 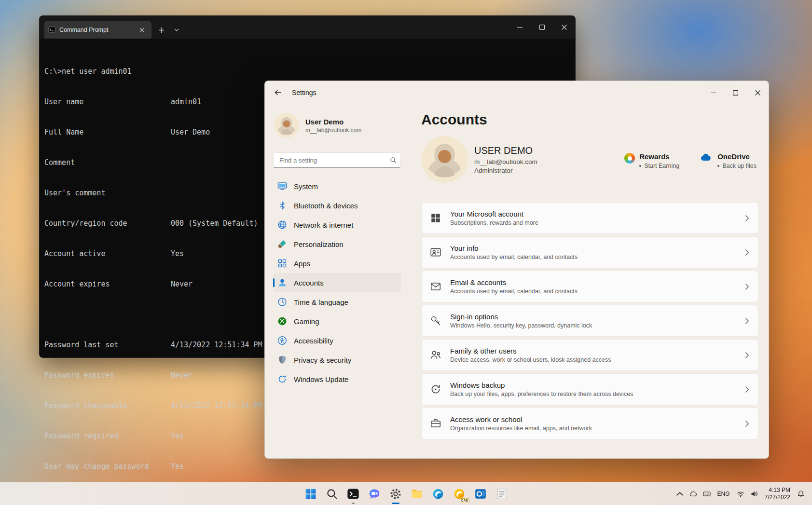 I want to click on terminal-close-button, so click(x=564, y=27).